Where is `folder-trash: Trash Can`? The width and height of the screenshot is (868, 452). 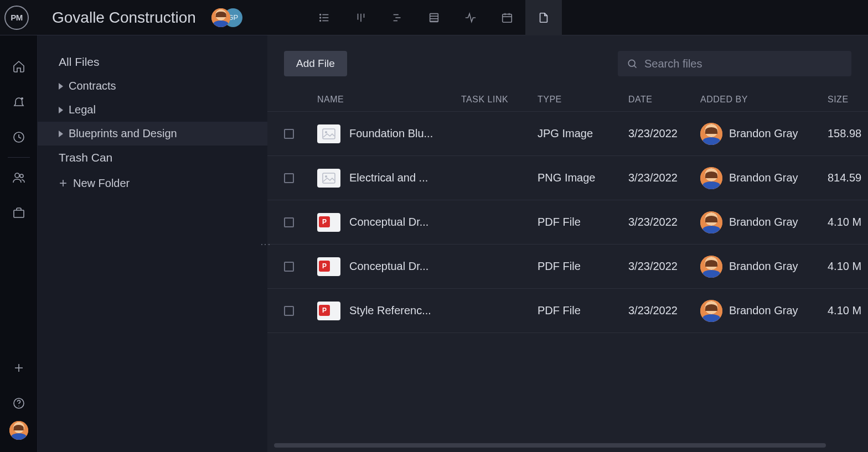
folder-trash: Trash Can is located at coordinates (153, 158).